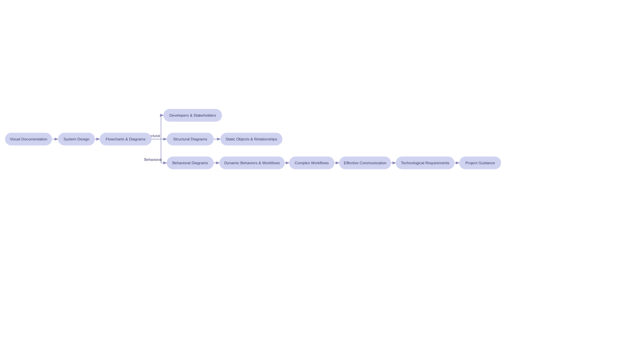 The width and height of the screenshot is (644, 362). Describe the element at coordinates (252, 163) in the screenshot. I see `node-dynamic-behaviors: Dynamic Behaviors & Workflows` at that location.